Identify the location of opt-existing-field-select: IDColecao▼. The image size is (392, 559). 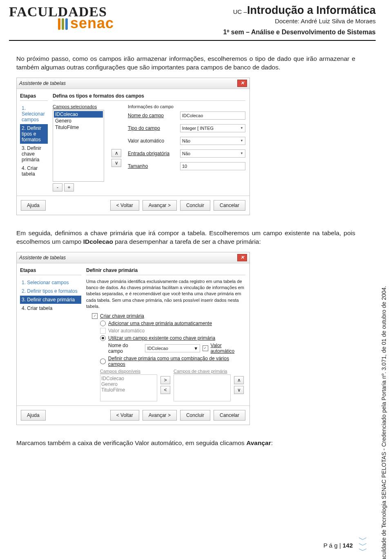
(172, 348).